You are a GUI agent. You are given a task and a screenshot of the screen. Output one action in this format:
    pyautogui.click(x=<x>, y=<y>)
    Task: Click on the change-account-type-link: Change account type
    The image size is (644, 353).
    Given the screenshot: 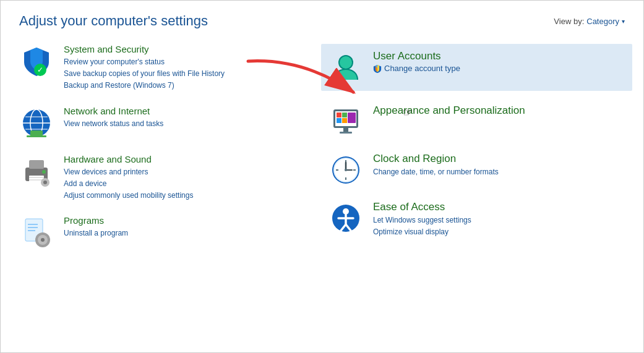 What is the action you would take?
    pyautogui.click(x=499, y=68)
    